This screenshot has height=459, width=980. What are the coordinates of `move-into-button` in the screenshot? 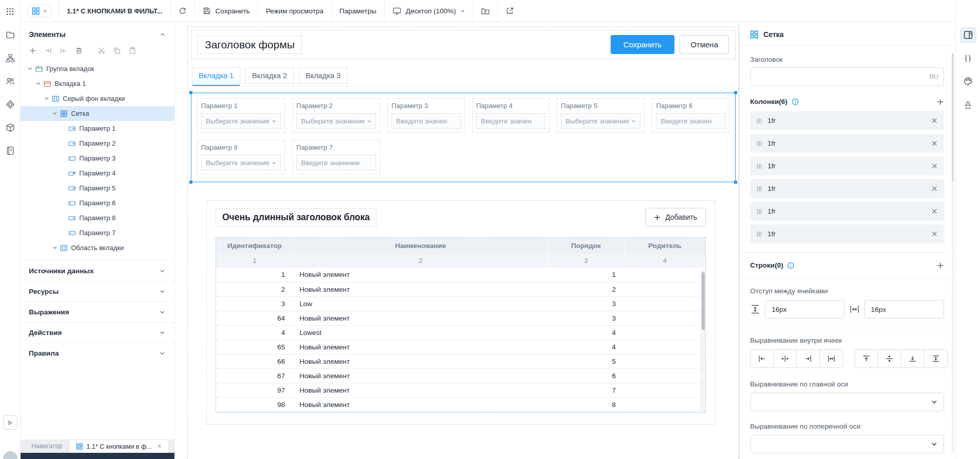 It's located at (48, 50).